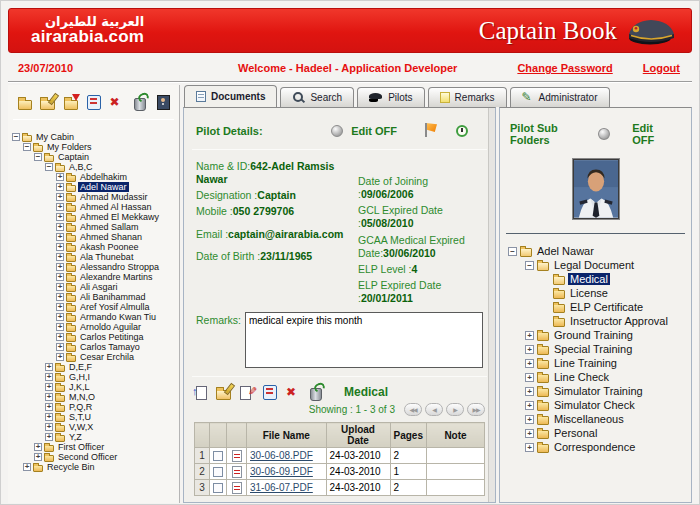 The height and width of the screenshot is (505, 700). Describe the element at coordinates (71, 467) in the screenshot. I see `tree-item-label: Recycle Bin` at that location.